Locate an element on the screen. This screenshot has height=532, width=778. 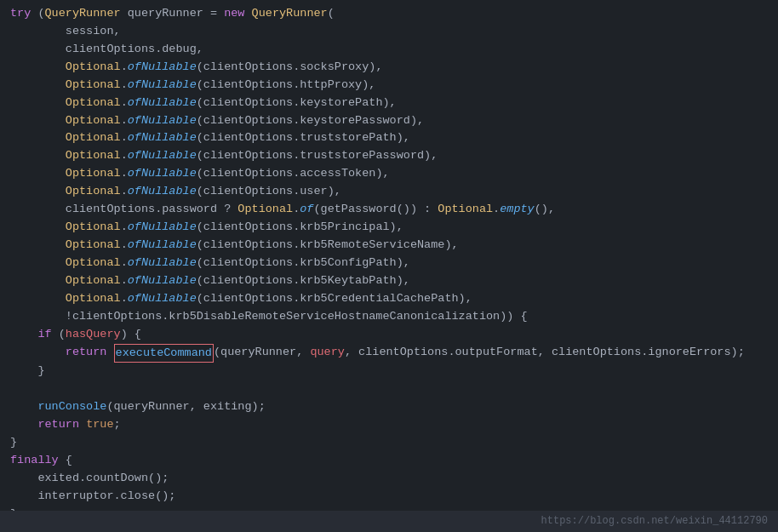
code-token: (clientOptions.accessToken), is located at coordinates (293, 174).